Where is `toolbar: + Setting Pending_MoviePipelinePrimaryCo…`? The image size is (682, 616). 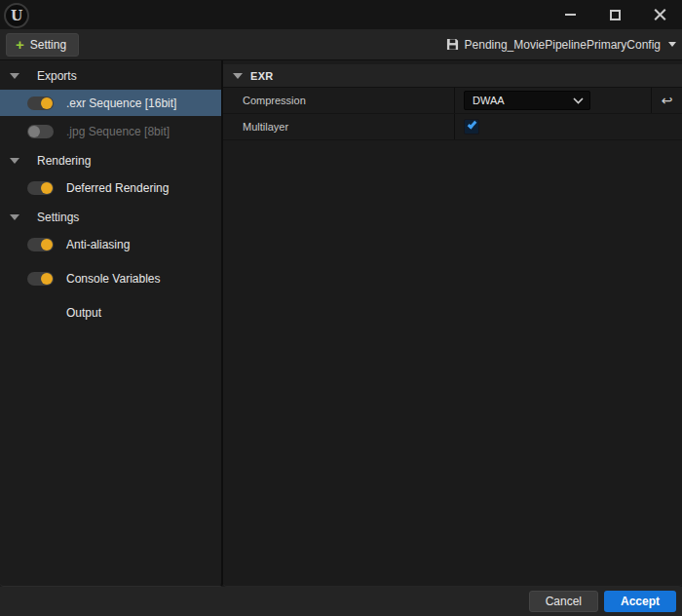 toolbar: + Setting Pending_MoviePipelinePrimaryCo… is located at coordinates (341, 45).